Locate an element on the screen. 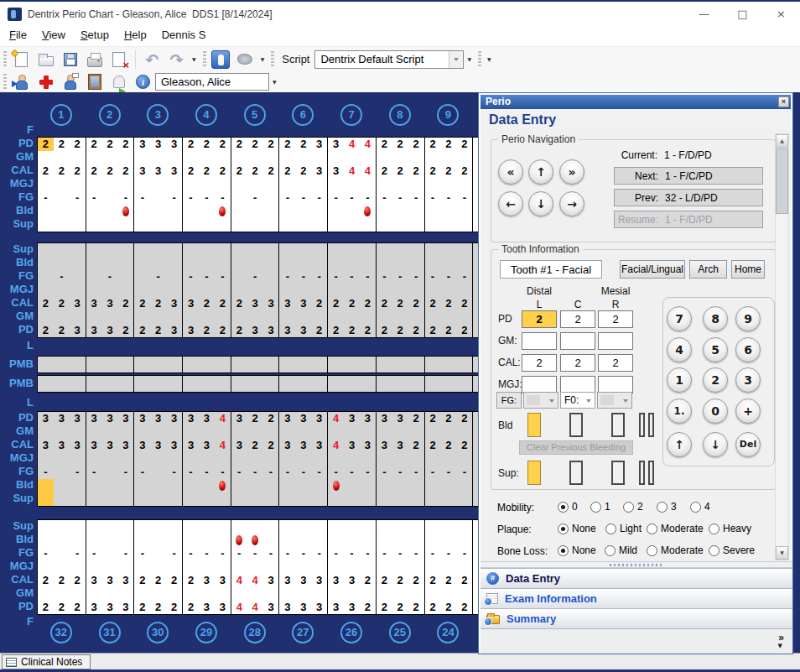 Image resolution: width=800 pixels, height=672 pixels. script-combo-arrow is located at coordinates (456, 60).